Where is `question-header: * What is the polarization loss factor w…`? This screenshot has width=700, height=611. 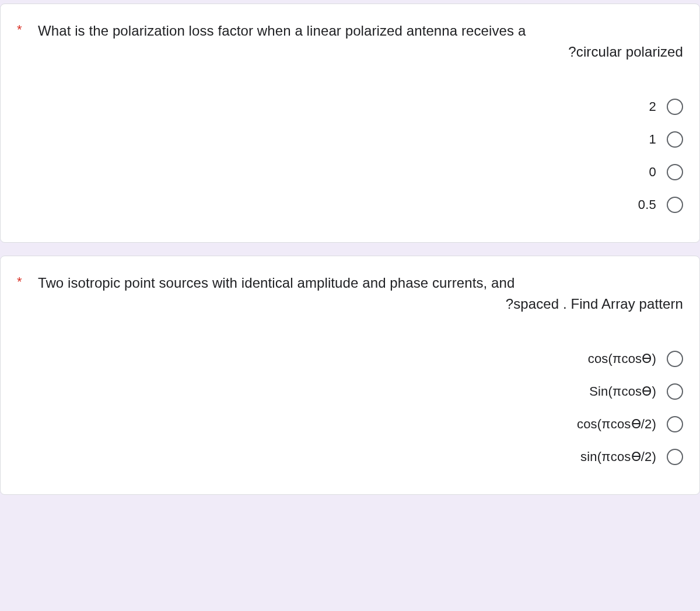
question-header: * What is the polarization loss factor w… is located at coordinates (350, 41).